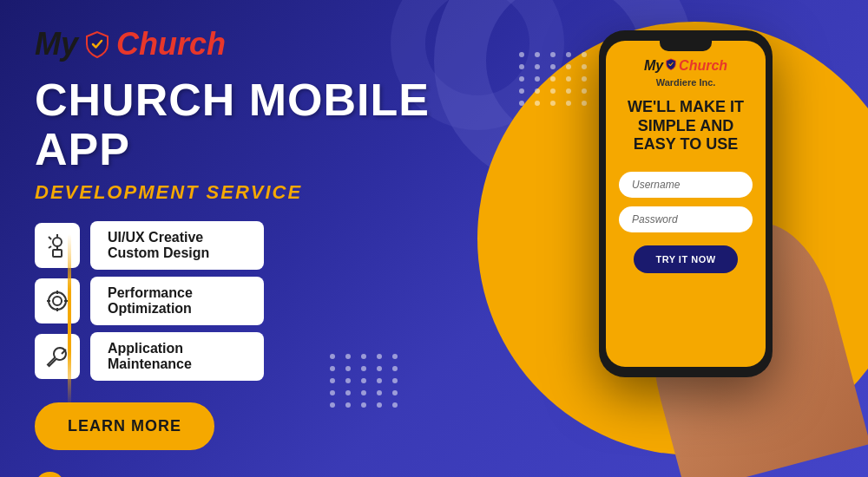  I want to click on phone-password-field: Password, so click(686, 219).